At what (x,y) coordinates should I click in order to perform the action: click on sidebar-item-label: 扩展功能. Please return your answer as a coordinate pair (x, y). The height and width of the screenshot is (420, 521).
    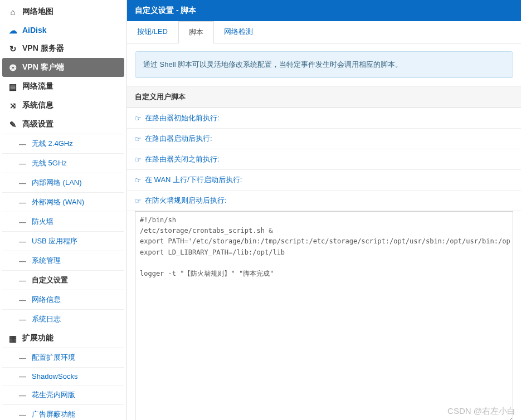
    Looking at the image, I should click on (38, 338).